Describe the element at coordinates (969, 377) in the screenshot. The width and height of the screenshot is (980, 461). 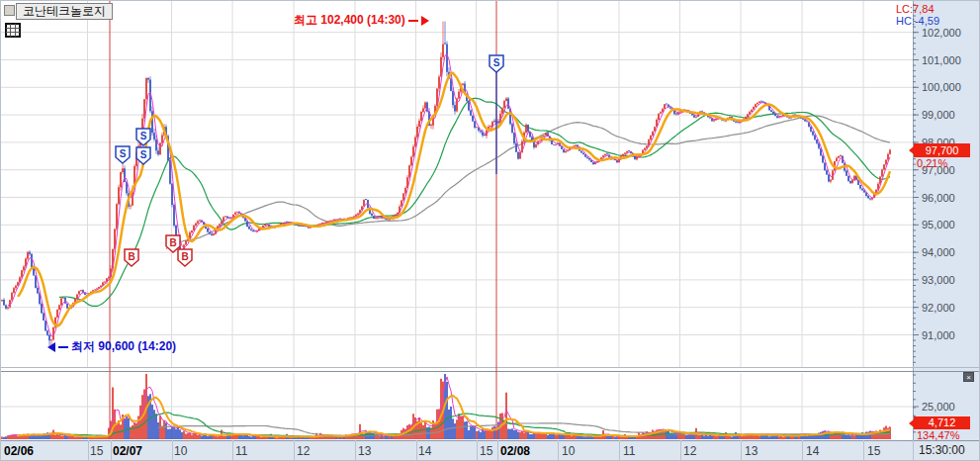
I see `volume-pane-expand-icon: ×` at that location.